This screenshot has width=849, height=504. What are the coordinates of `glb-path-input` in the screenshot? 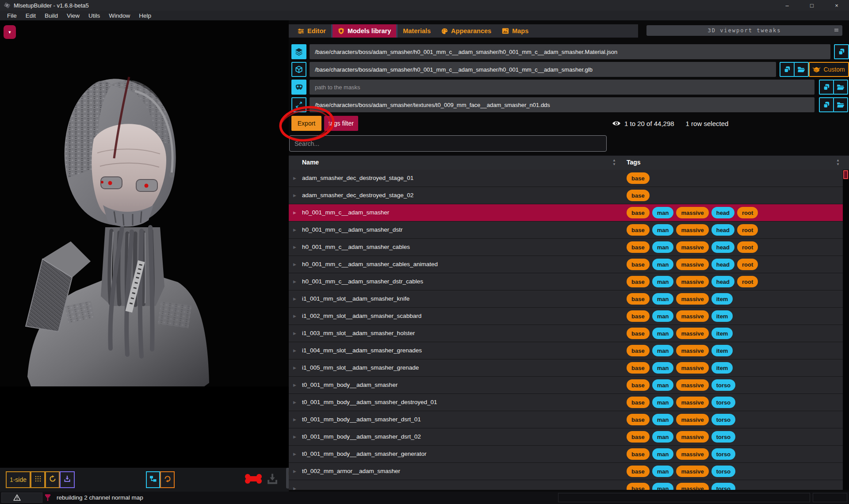 It's located at (543, 69).